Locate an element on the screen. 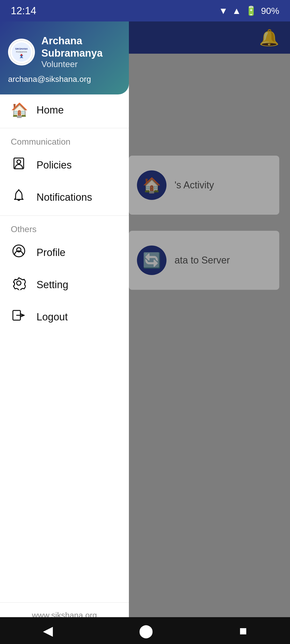  drawer-role: Volunteer is located at coordinates (81, 64).